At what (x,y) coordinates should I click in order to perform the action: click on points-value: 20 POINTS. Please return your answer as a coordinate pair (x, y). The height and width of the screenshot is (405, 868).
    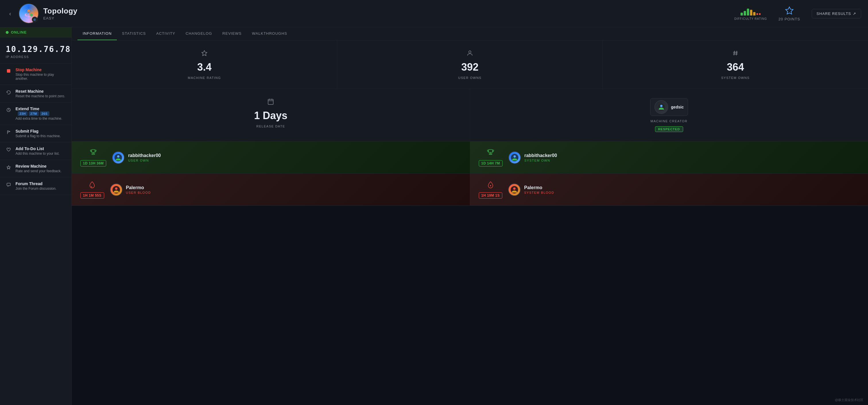
    Looking at the image, I should click on (789, 19).